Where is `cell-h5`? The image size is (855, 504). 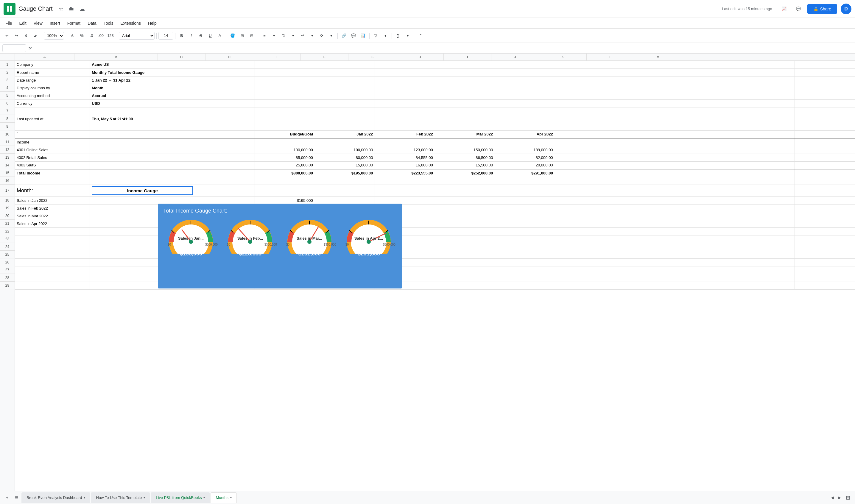
cell-h5 is located at coordinates (525, 96).